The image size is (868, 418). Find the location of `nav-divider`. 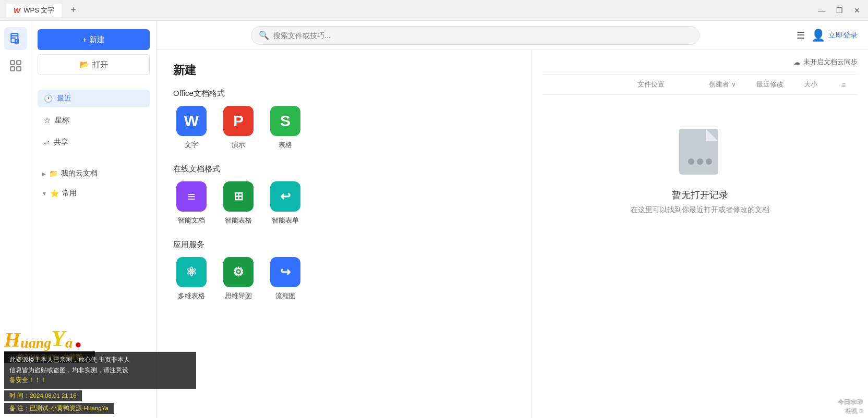

nav-divider is located at coordinates (94, 82).